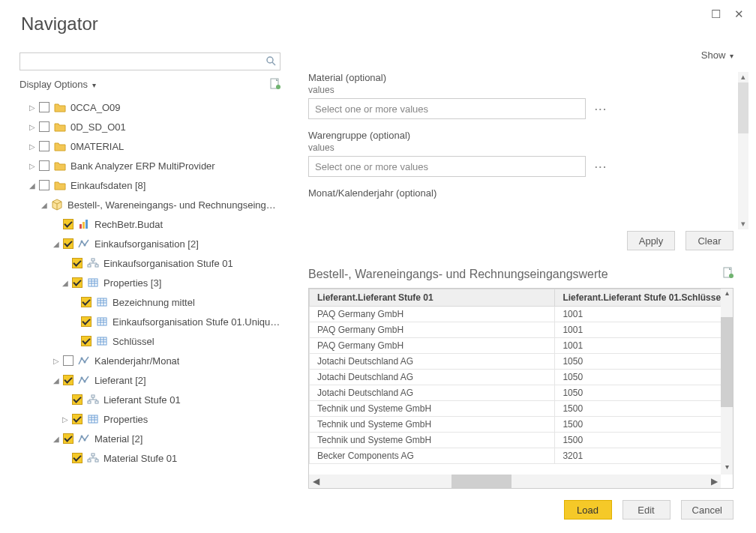 This screenshot has width=756, height=533. I want to click on show-dropdown: Show ▾, so click(717, 55).